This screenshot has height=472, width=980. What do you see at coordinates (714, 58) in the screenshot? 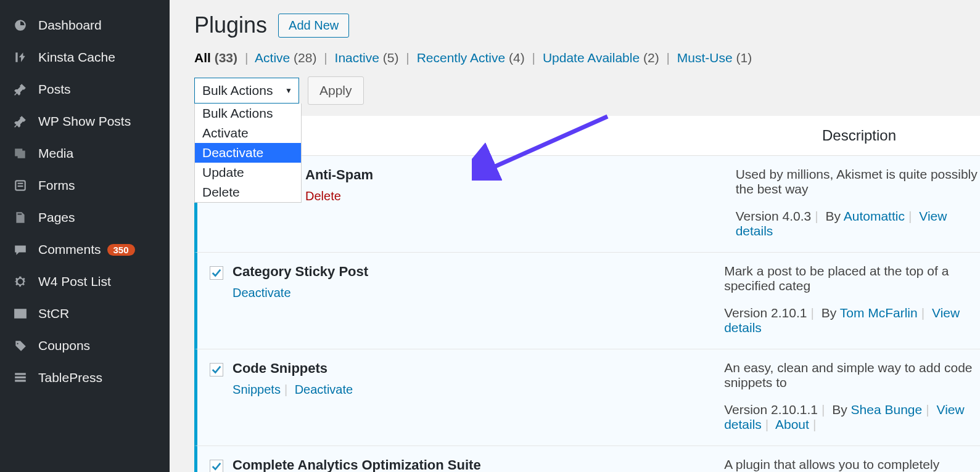
I see `filter-must-use: Must-Use (1)` at bounding box center [714, 58].